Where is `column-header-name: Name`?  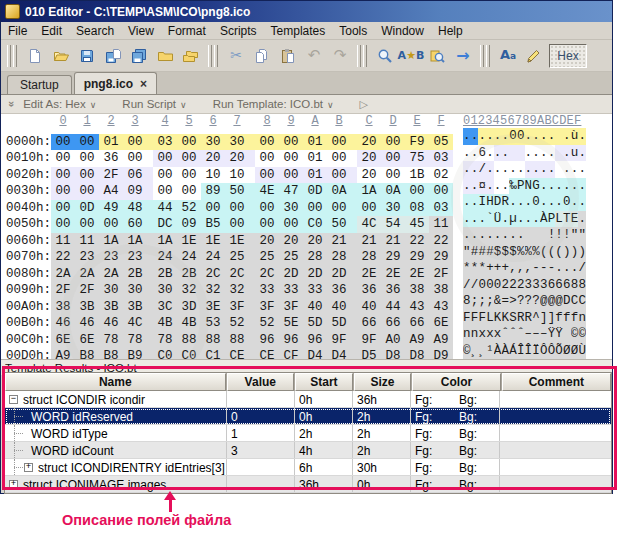
column-header-name: Name is located at coordinates (116, 382).